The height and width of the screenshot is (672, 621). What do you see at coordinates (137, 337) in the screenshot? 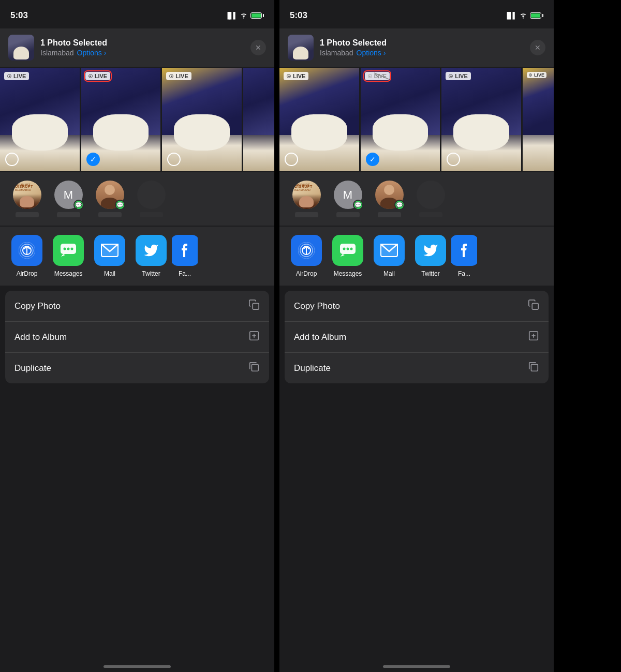
I see `action-list-left: Copy Photo Add to Album Duplicate` at bounding box center [137, 337].